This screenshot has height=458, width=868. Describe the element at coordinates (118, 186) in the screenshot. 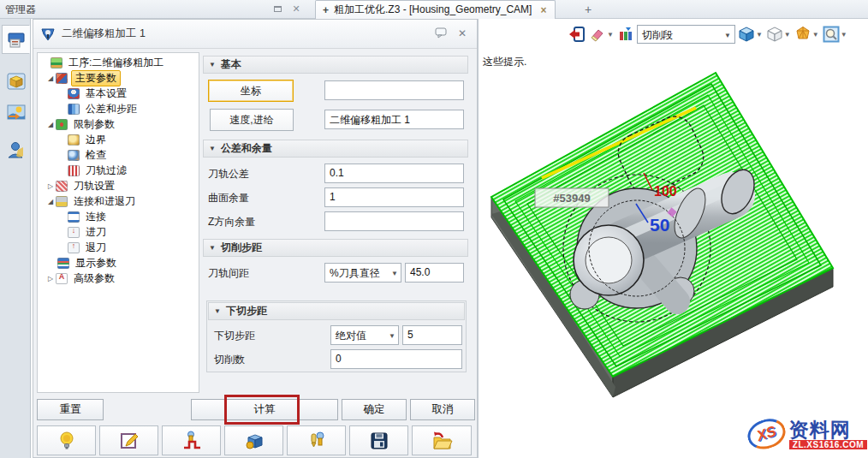

I see `tree-item-toolpath-settings: ▷刀轨设置` at that location.